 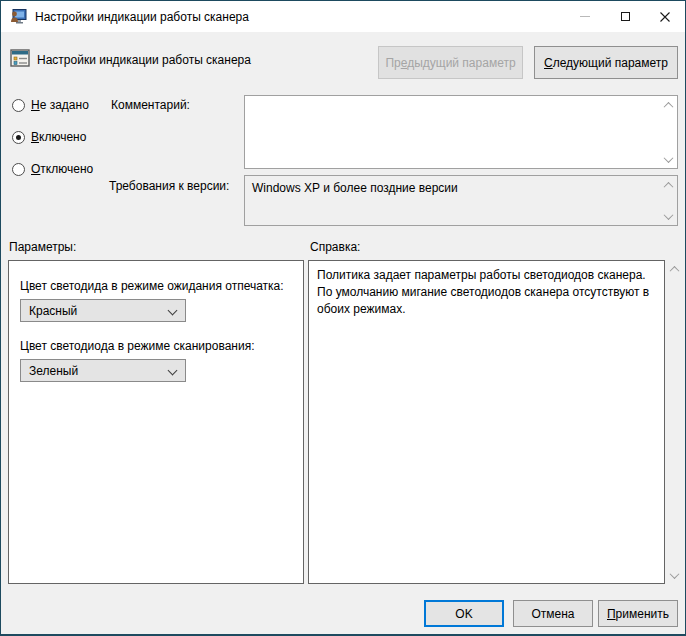 What do you see at coordinates (461, 63) in the screenshot?
I see `previous-setting-label-rest: дыдущий параметр` at bounding box center [461, 63].